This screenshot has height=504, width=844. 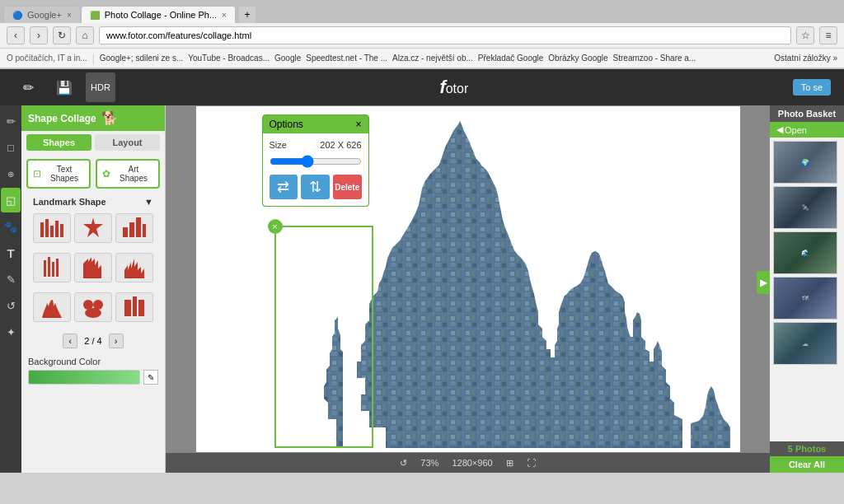 I want to click on size-slider, so click(x=316, y=161).